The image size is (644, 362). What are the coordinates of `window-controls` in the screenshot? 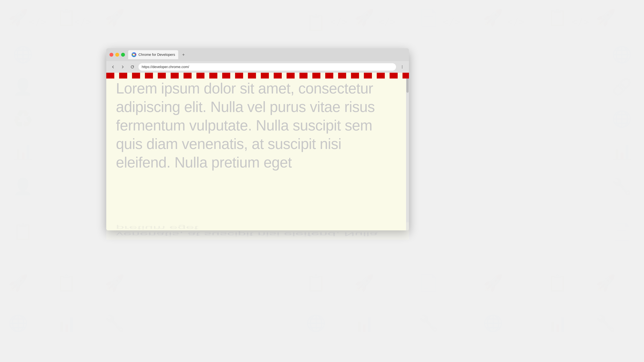 It's located at (117, 55).